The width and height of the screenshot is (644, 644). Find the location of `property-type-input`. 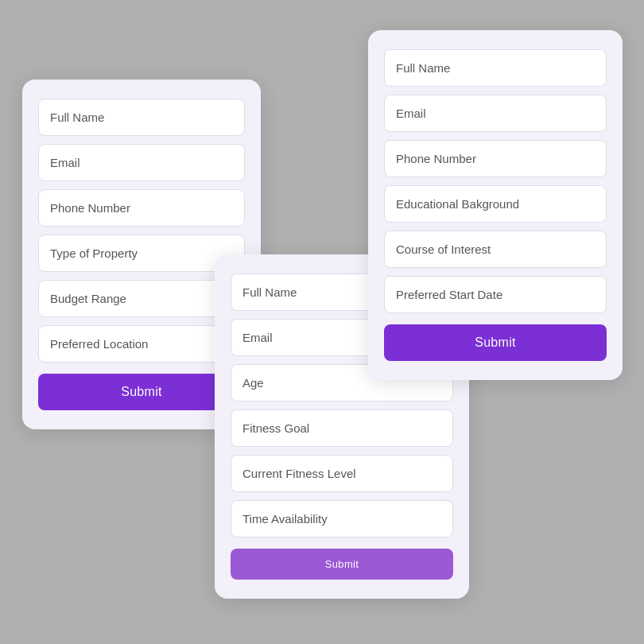

property-type-input is located at coordinates (142, 253).